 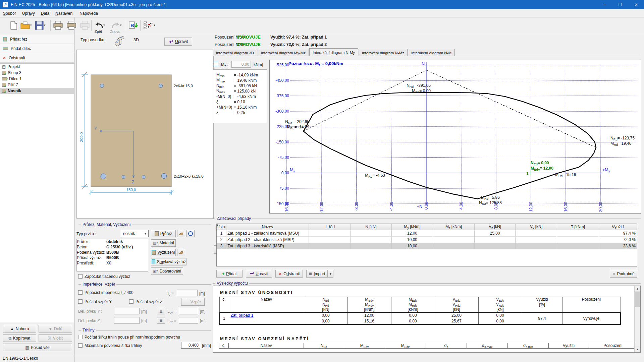 I want to click on section-drawing-panel: Y Z 200,0 150,0 2x6-kr.15,0 2x10+2x6-kr.…, so click(x=145, y=134).